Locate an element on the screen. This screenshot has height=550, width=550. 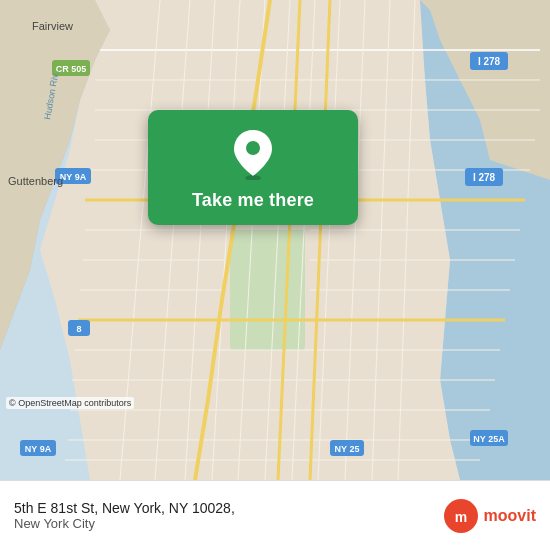
location-pin-icon is located at coordinates (253, 154).